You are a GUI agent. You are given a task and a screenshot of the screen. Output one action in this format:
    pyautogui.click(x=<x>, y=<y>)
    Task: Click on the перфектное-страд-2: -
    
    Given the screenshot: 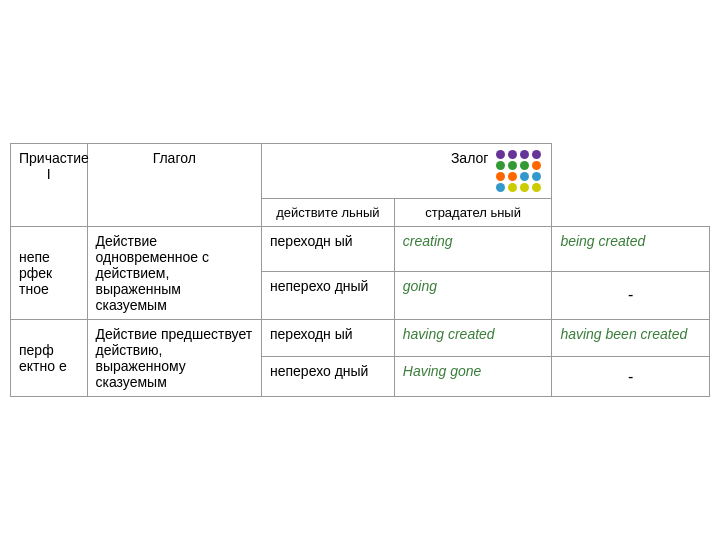 What is the action you would take?
    pyautogui.click(x=631, y=377)
    